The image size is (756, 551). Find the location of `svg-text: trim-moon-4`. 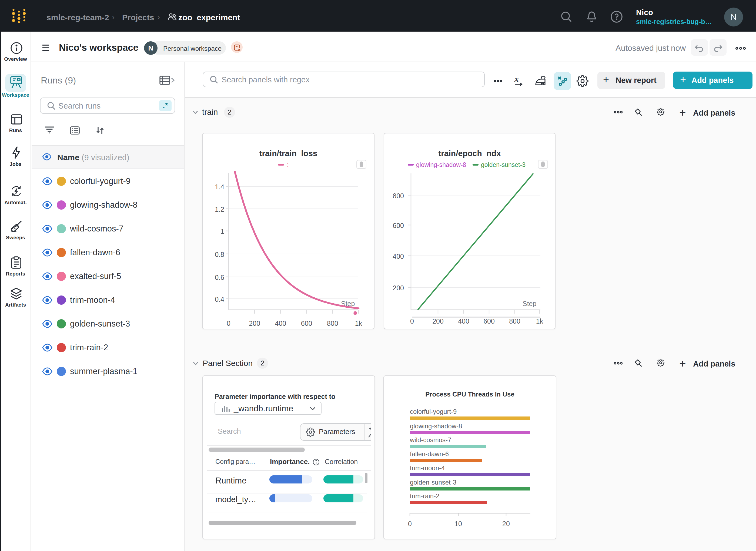

svg-text: trim-moon-4 is located at coordinates (427, 468).